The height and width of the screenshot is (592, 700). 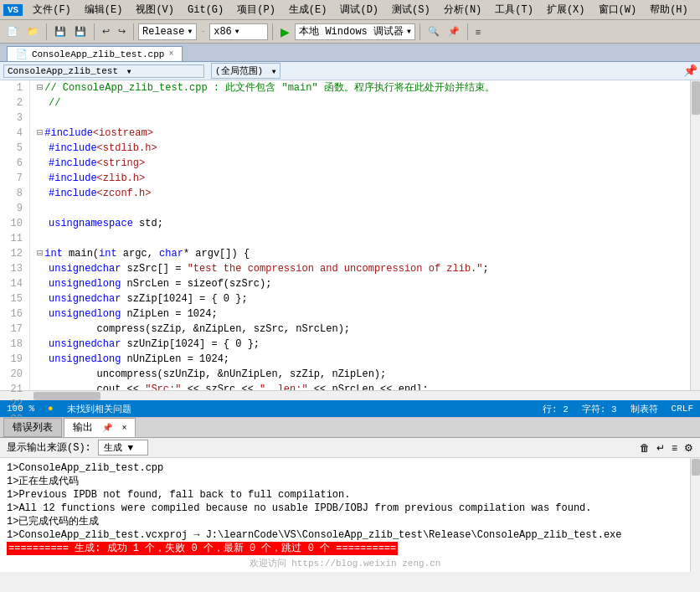 I want to click on menu-test: 测试(S), so click(x=411, y=10).